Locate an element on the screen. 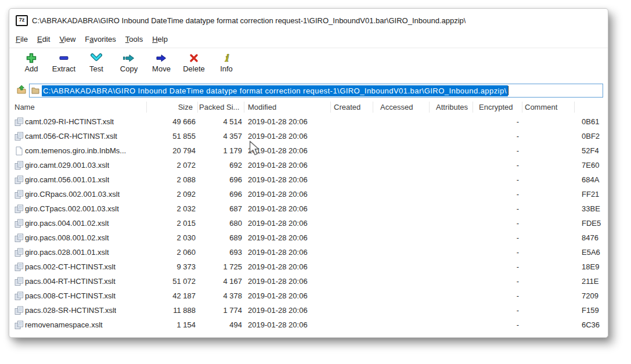 The height and width of the screenshot is (364, 631). file-size-cell: 1 154 is located at coordinates (172, 325).